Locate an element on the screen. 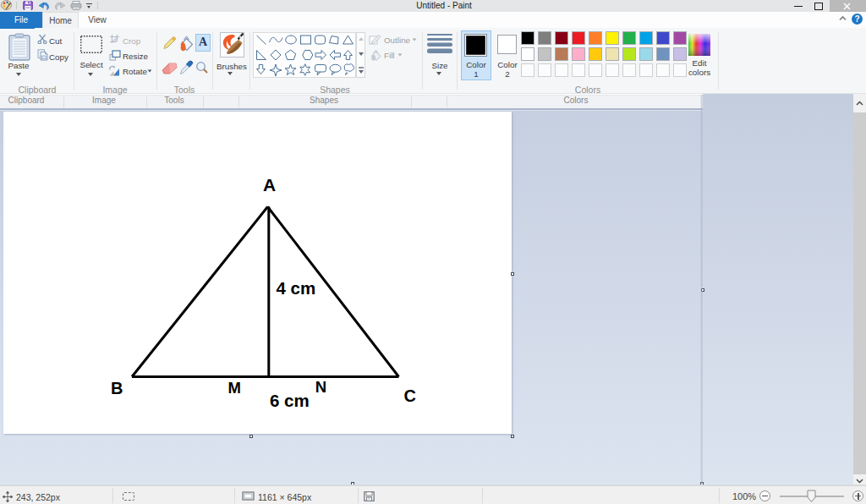  svg-text: C is located at coordinates (410, 396).